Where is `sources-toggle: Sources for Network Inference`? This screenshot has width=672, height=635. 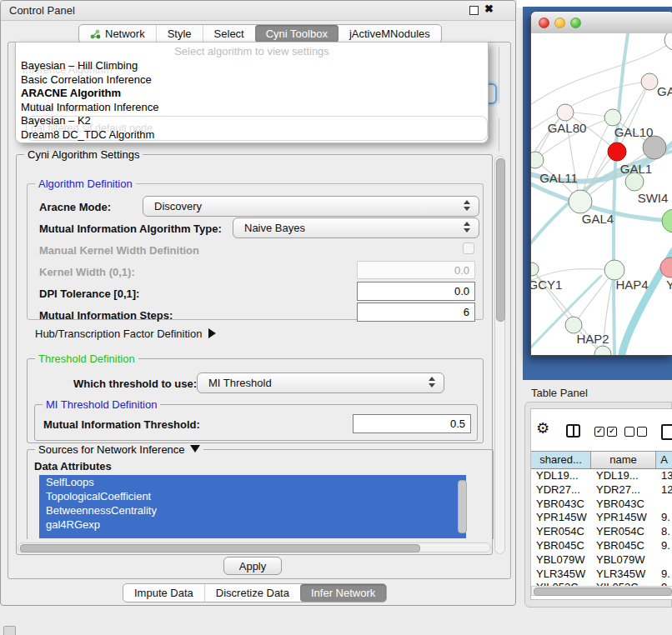 sources-toggle: Sources for Network Inference is located at coordinates (119, 450).